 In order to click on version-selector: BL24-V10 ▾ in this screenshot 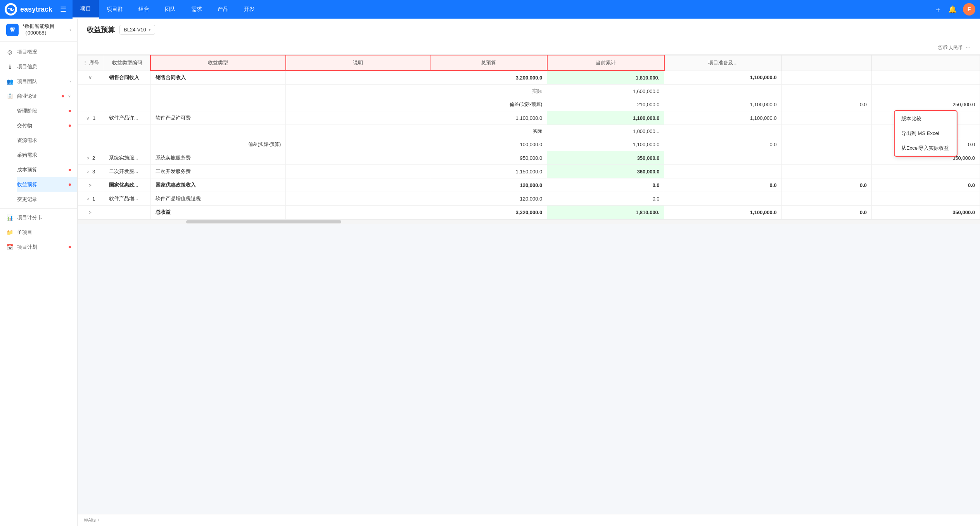, I will do `click(137, 29)`.